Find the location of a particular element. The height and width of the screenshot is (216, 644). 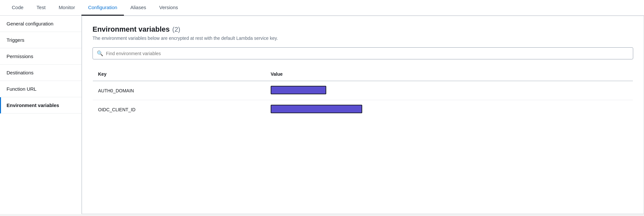

env-value-auth0-domain is located at coordinates (449, 91).